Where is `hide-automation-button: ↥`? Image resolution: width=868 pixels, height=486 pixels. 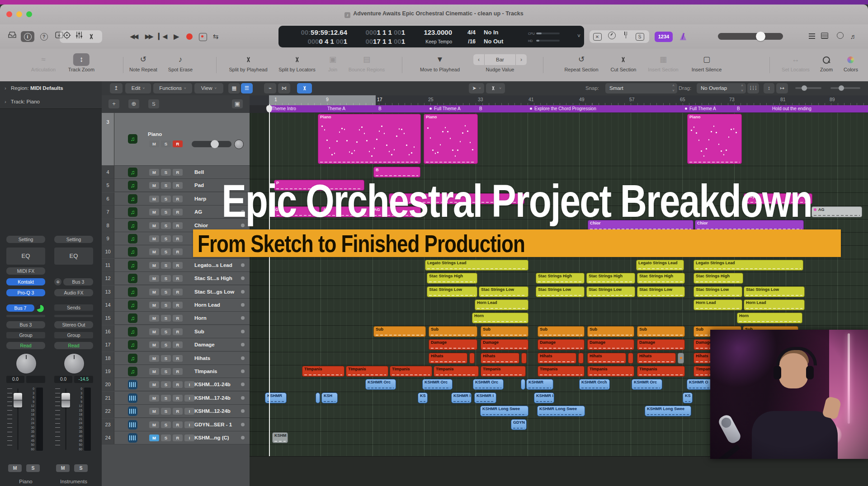 hide-automation-button: ↥ is located at coordinates (116, 89).